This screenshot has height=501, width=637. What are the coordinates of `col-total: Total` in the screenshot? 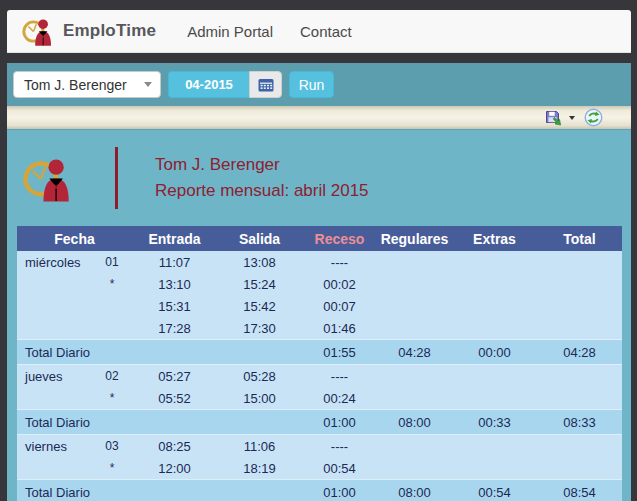 It's located at (580, 238).